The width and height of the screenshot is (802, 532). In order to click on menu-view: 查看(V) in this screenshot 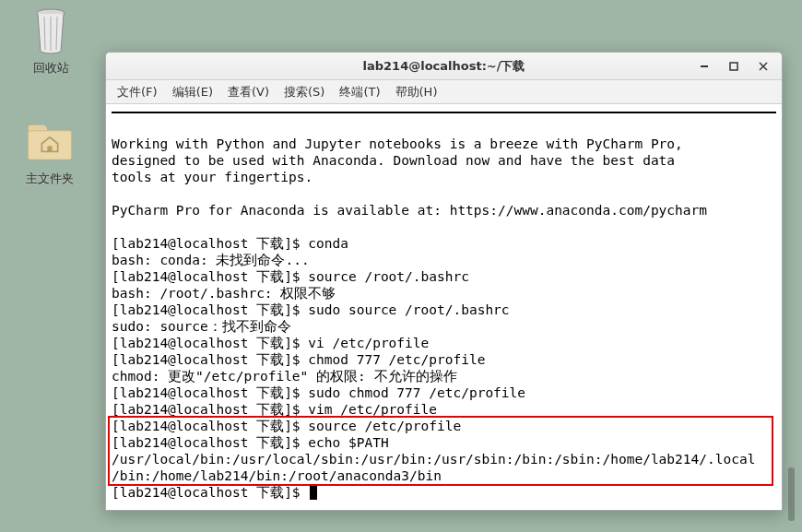, I will do `click(249, 92)`.